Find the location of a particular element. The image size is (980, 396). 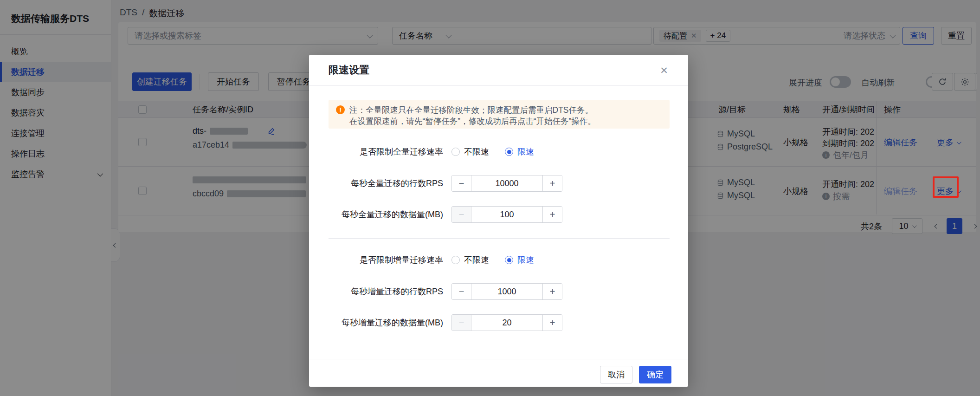

incr-limit-label: 限速 is located at coordinates (526, 260).